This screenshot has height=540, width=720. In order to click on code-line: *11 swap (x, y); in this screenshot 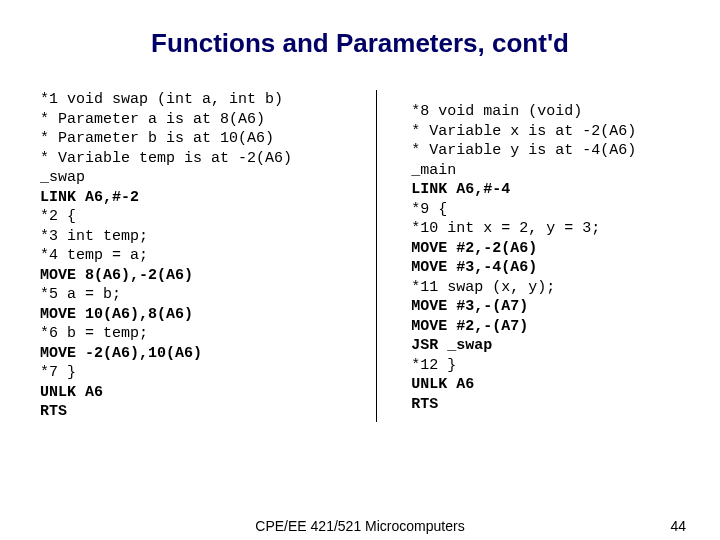, I will do `click(546, 288)`.